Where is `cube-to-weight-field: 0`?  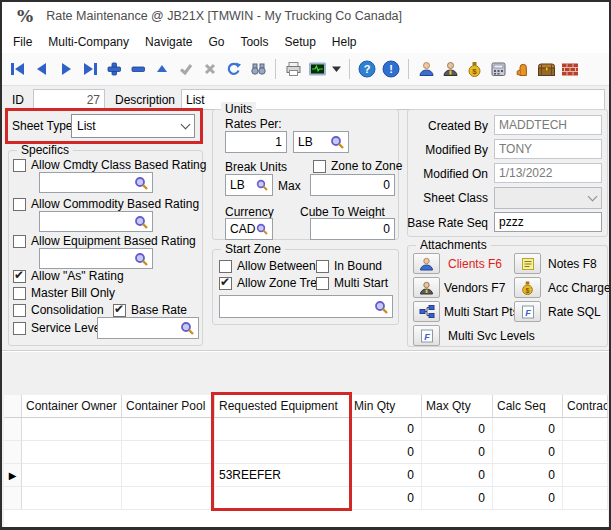 cube-to-weight-field: 0 is located at coordinates (352, 229).